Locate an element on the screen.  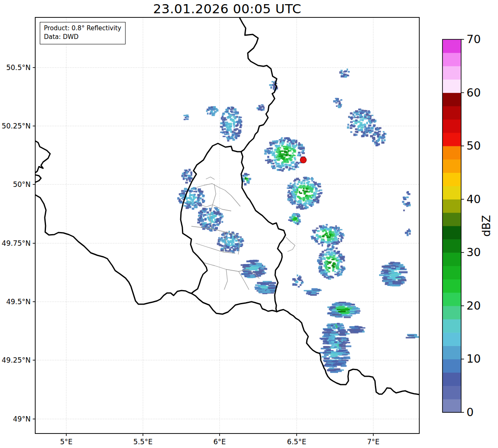
svg-text: 5°E is located at coordinates (66, 442).